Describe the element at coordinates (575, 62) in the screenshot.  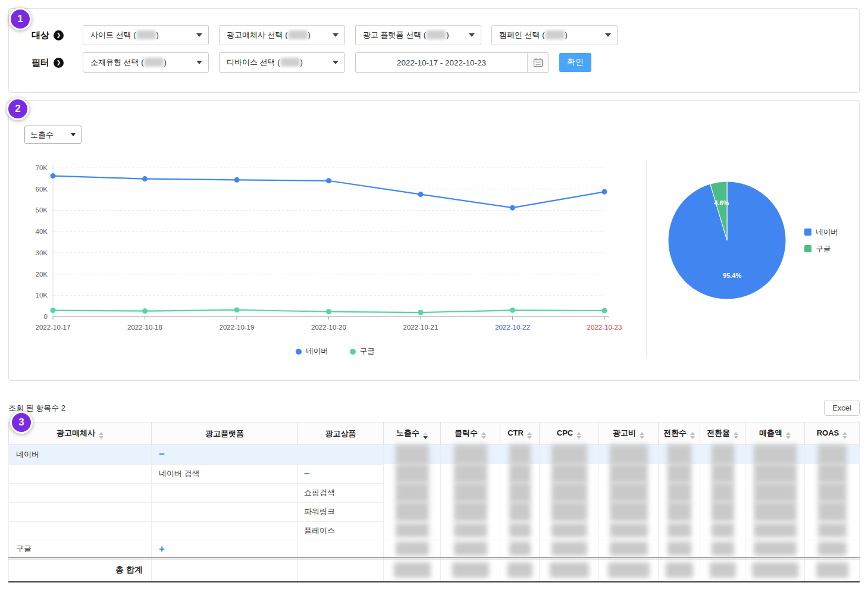
I see `confirm-button: 확인` at that location.